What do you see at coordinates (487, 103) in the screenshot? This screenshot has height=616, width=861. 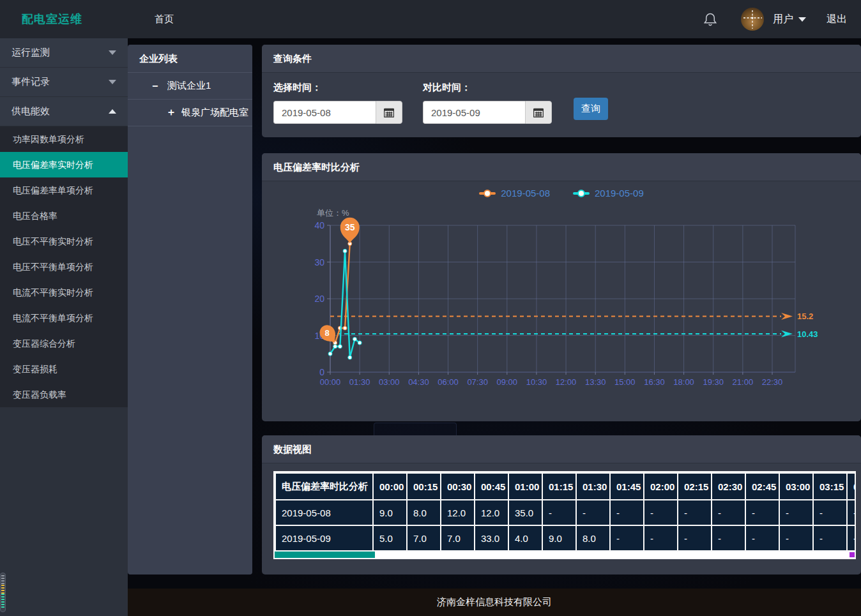 I see `compare-time-field: 对比时间：` at bounding box center [487, 103].